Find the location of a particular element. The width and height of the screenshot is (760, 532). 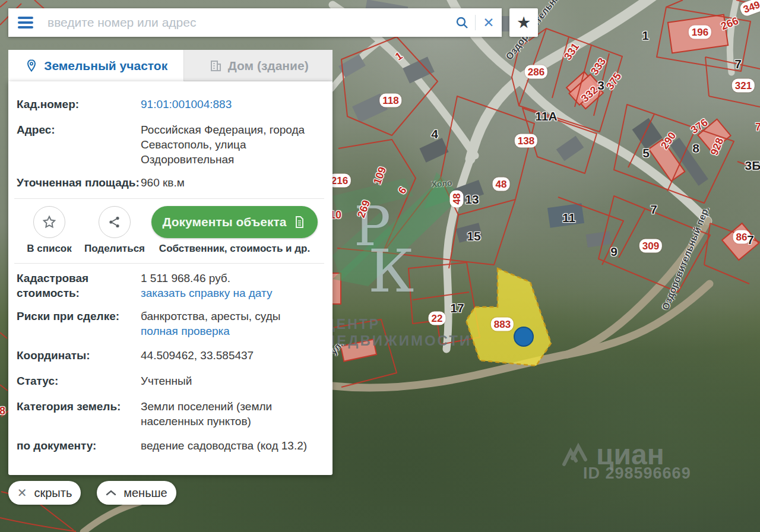

search-button is located at coordinates (462, 23).